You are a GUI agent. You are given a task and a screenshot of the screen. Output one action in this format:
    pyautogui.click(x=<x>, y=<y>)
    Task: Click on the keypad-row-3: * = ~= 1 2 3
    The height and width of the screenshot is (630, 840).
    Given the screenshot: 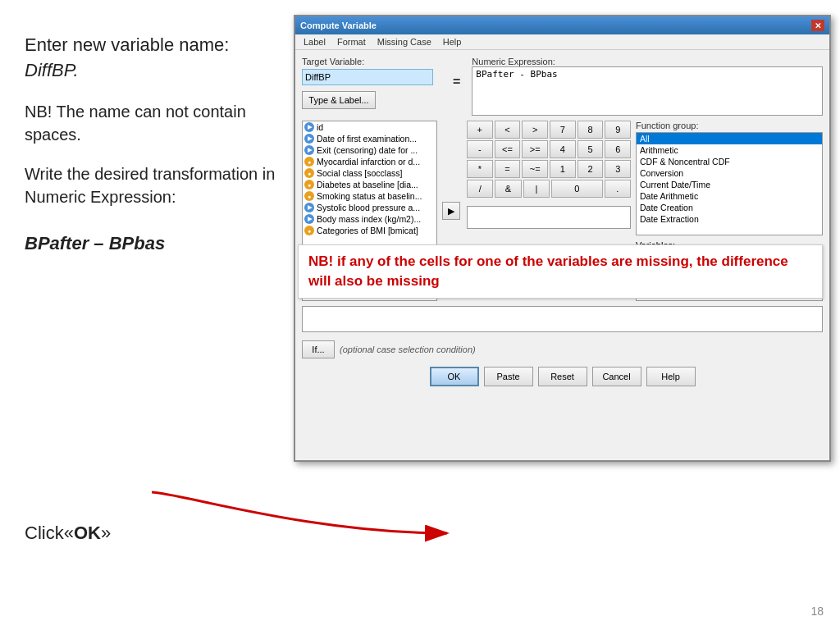 What is the action you would take?
    pyautogui.click(x=549, y=169)
    